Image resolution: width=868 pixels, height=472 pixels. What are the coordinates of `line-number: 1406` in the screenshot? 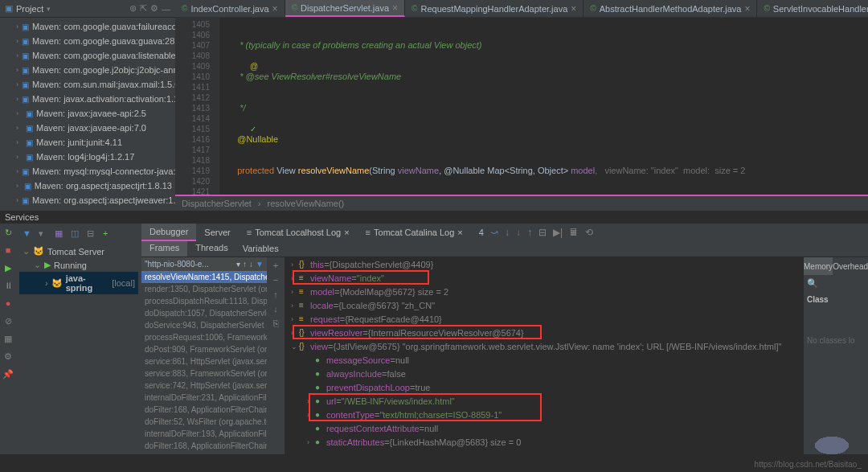 It's located at (193, 35).